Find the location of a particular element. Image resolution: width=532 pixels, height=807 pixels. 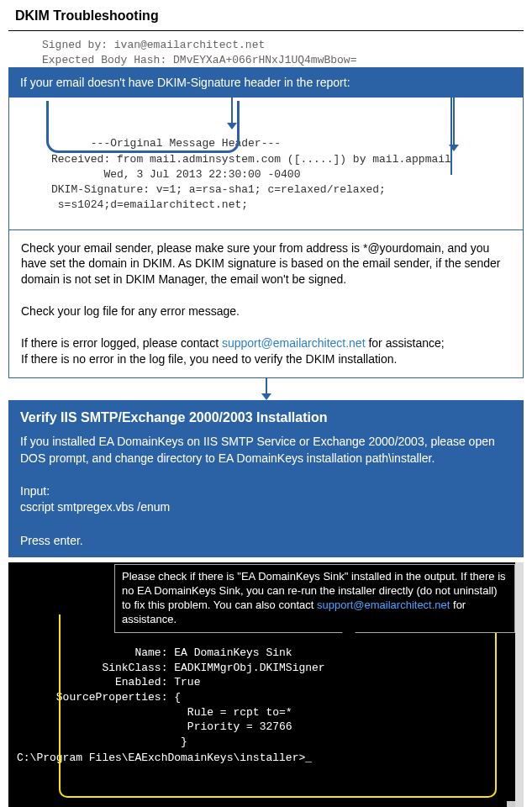

check-text-3: If there is error logged, please contact… is located at coordinates (266, 343).